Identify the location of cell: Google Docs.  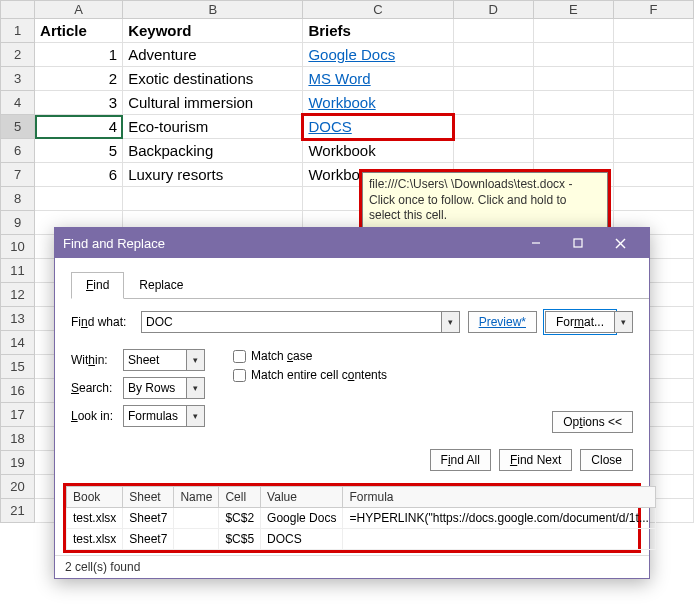
(378, 55).